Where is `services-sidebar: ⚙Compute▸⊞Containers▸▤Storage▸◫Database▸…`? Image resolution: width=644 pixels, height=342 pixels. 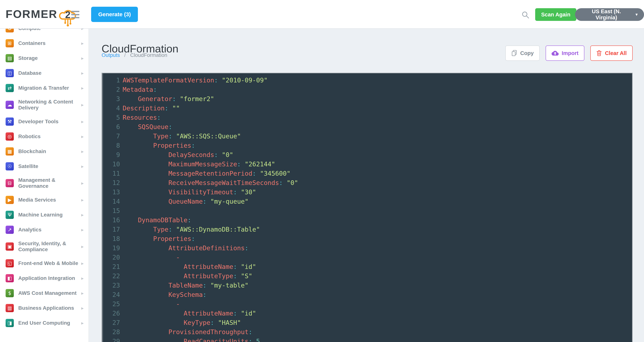
services-sidebar: ⚙Compute▸⊞Containers▸▤Storage▸◫Database▸… is located at coordinates (44, 185).